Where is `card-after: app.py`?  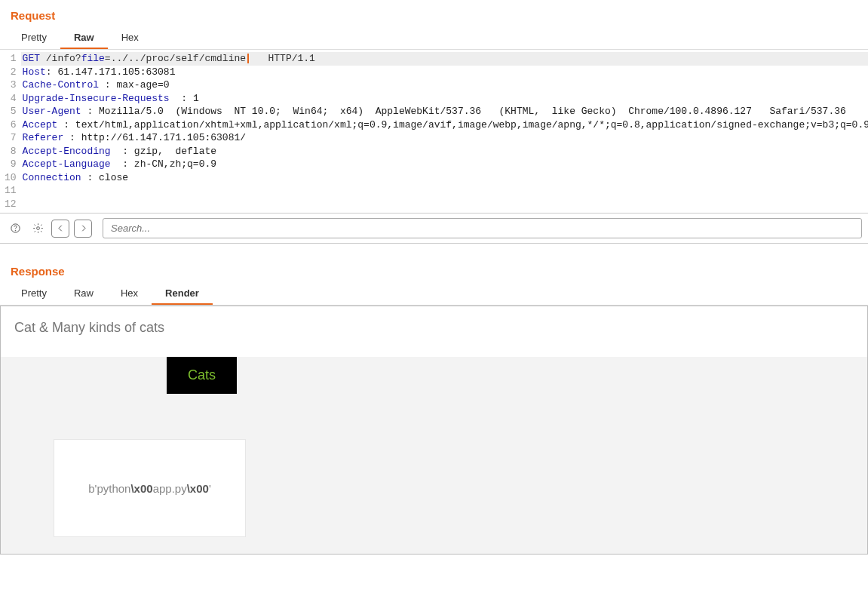
card-after: app.py is located at coordinates (170, 489).